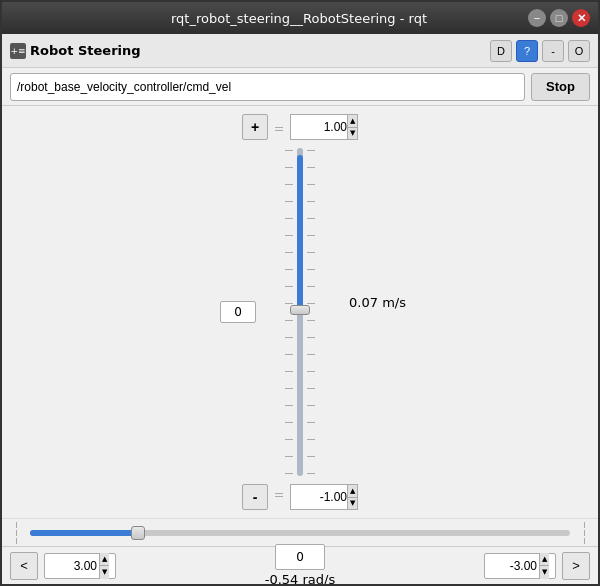 Image resolution: width=600 pixels, height=586 pixels. I want to click on topic-input, so click(268, 87).